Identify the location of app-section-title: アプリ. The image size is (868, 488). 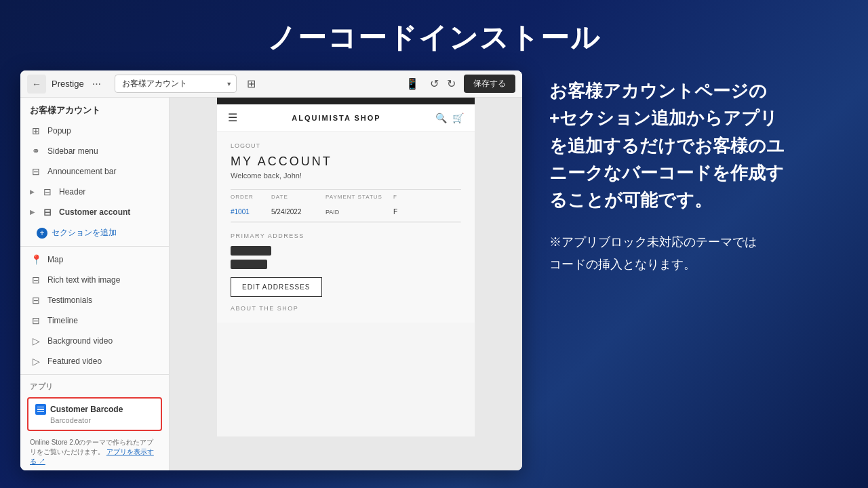
(95, 386).